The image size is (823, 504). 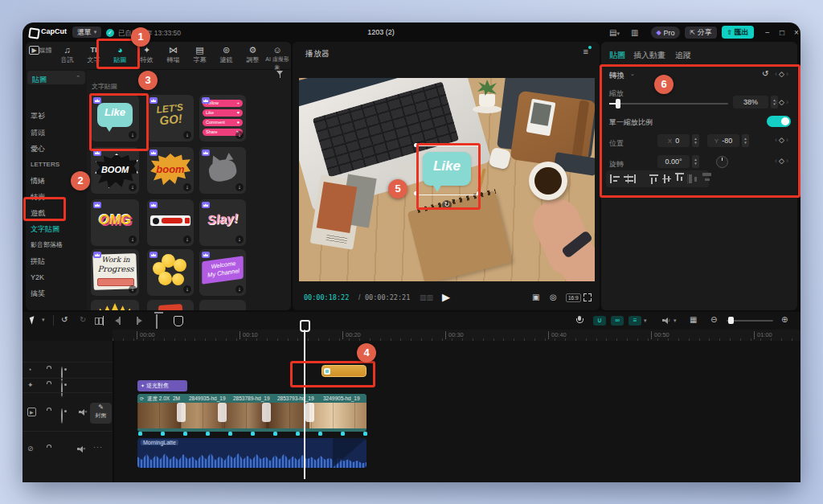 What do you see at coordinates (238, 103) in the screenshot?
I see `follow-icon: +` at bounding box center [238, 103].